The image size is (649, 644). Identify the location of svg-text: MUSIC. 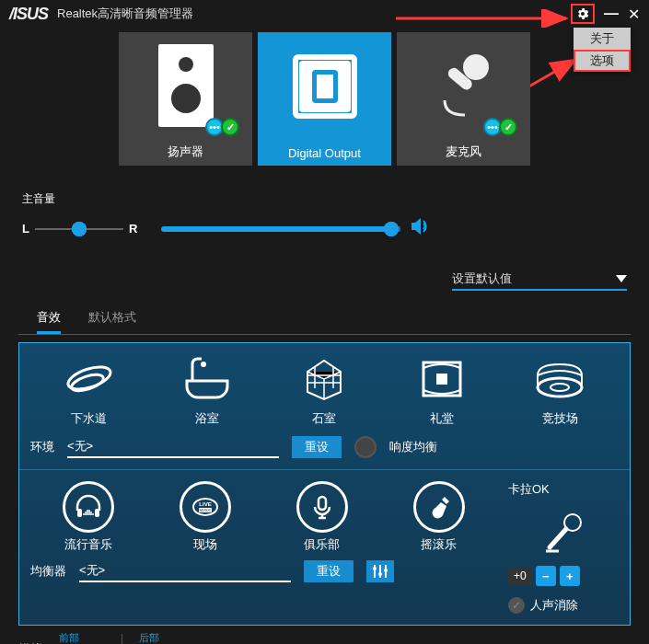
(206, 510).